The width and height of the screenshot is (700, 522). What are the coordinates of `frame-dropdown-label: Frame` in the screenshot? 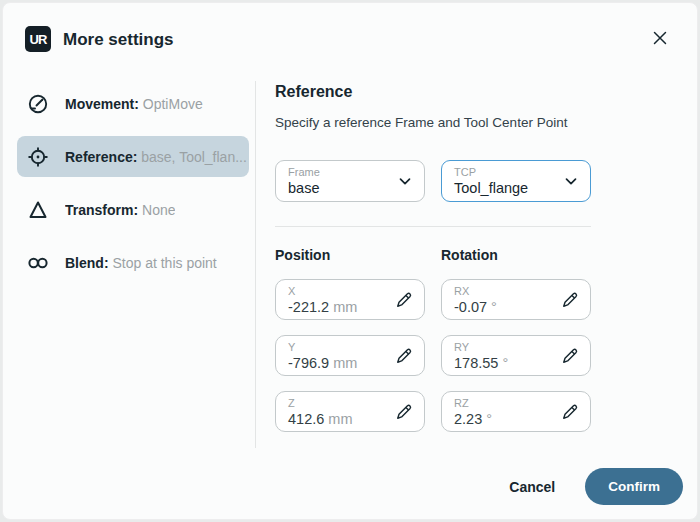 It's located at (341, 172).